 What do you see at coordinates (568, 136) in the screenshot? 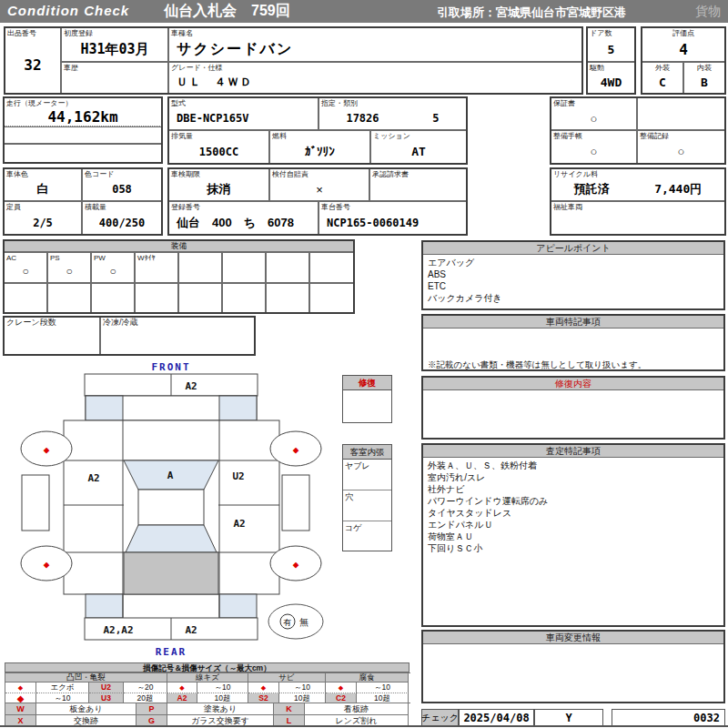
I see `maintenance-book-label: 整備手帳` at bounding box center [568, 136].